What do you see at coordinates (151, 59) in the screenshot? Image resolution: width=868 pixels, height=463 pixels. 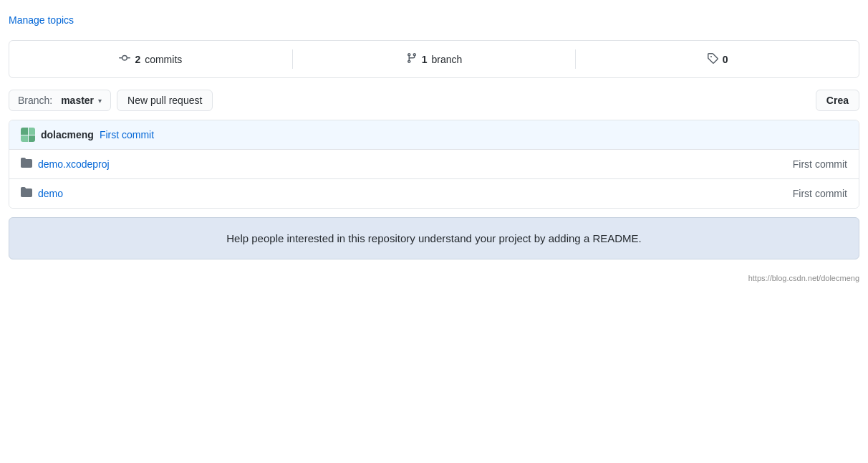 I see `commits-stat: 2 commits` at bounding box center [151, 59].